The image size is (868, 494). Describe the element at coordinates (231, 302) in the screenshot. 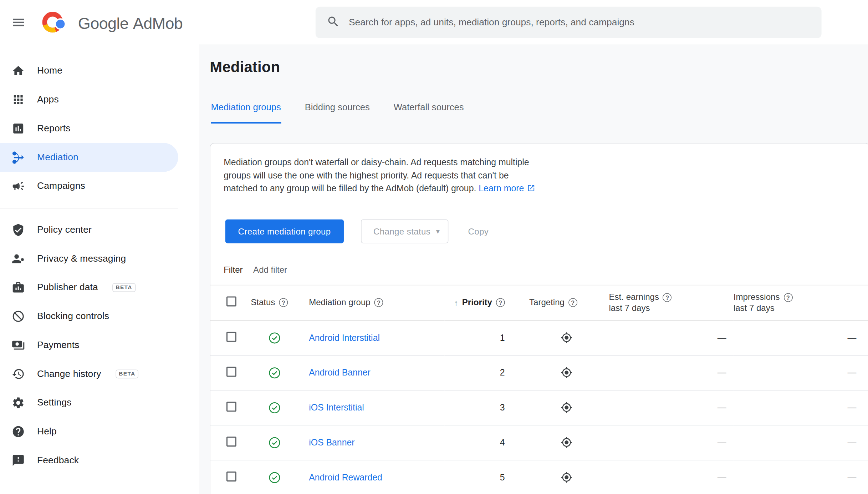

I see `select-all-checkbox` at that location.